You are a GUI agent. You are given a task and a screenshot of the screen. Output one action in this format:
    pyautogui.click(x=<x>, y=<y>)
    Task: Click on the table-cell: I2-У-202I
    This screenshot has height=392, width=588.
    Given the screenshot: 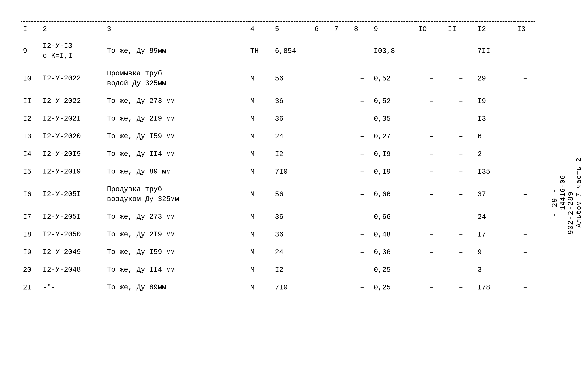 What is the action you would take?
    pyautogui.click(x=73, y=119)
    